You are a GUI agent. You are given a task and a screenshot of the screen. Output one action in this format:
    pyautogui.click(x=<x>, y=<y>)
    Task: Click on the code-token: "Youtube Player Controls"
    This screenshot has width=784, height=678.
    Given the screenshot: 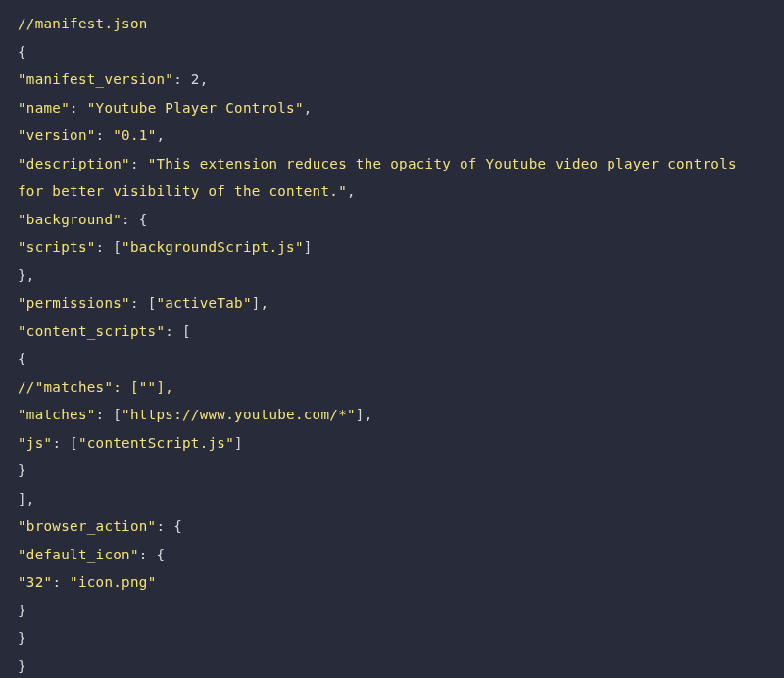 What is the action you would take?
    pyautogui.click(x=196, y=108)
    